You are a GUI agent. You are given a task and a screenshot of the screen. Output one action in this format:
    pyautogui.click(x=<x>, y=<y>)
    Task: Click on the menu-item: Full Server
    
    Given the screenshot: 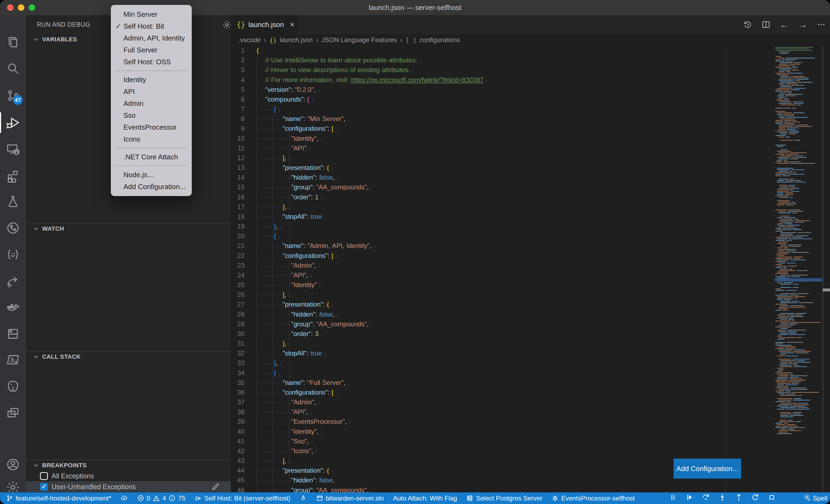 What is the action you would take?
    pyautogui.click(x=152, y=50)
    